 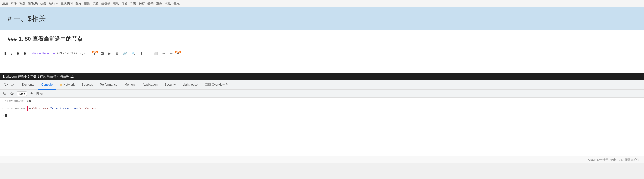 I want to click on warning-icon: ⚠, so click(x=61, y=85).